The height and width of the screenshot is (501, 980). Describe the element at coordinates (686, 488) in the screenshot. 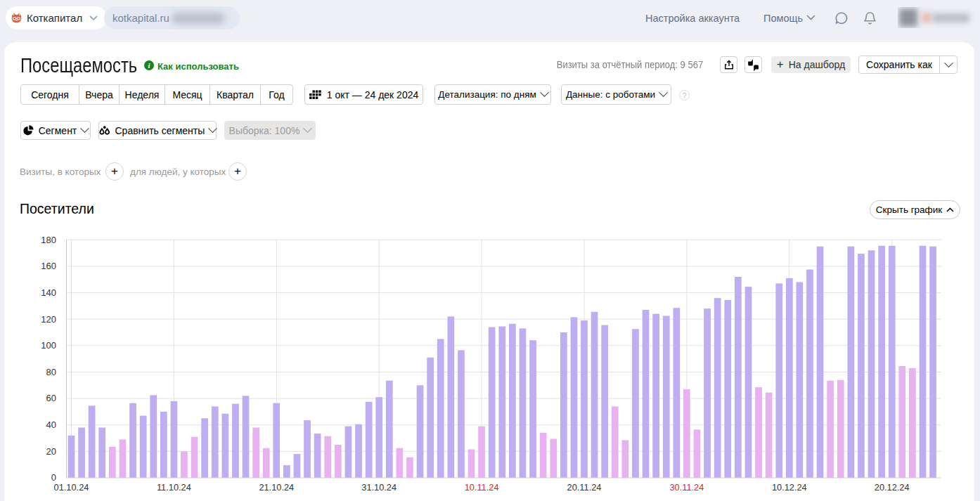

I see `svg-text: 30.11.24` at that location.